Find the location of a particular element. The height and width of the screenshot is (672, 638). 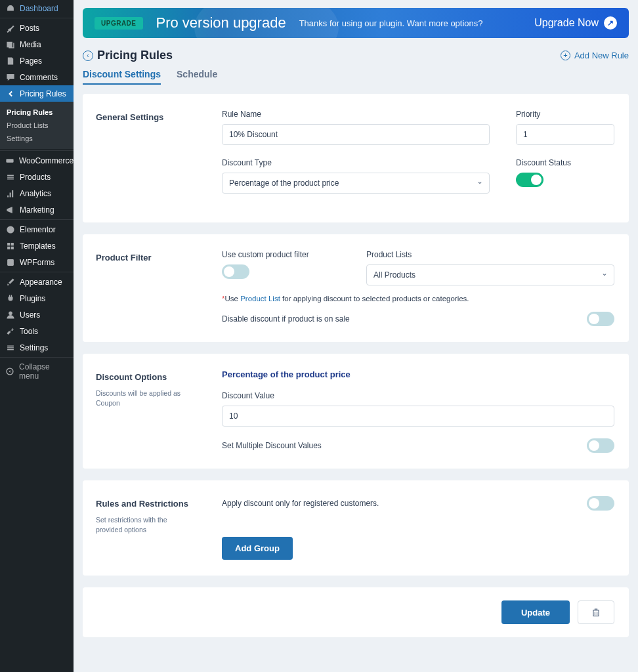

product-lists-label: Product Lists is located at coordinates (490, 255).